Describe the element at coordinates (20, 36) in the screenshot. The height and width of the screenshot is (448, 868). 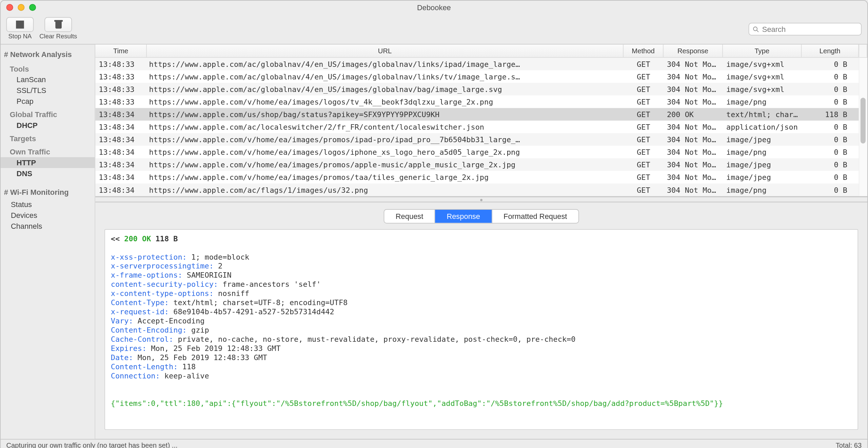
I see `stop-na-label: Stop NA` at that location.